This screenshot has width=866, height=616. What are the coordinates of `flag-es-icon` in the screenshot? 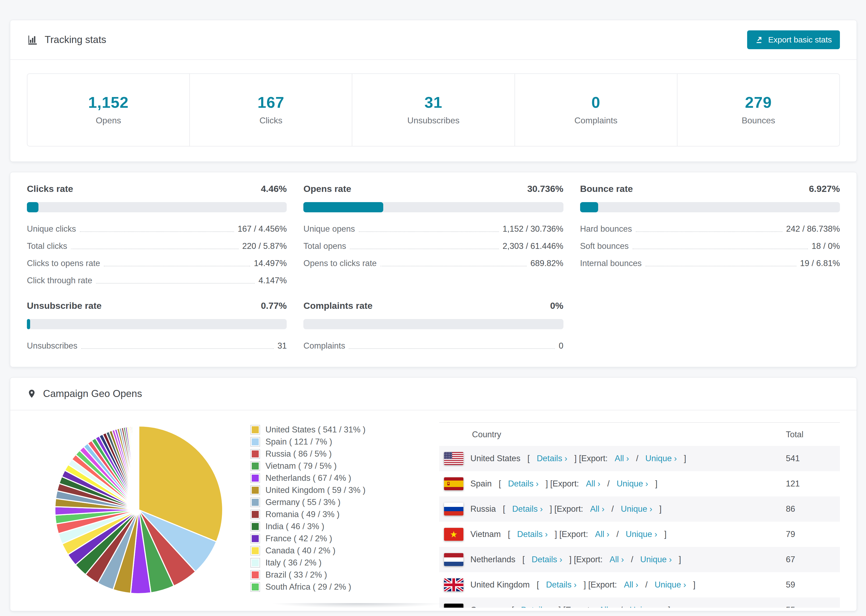 It's located at (454, 484).